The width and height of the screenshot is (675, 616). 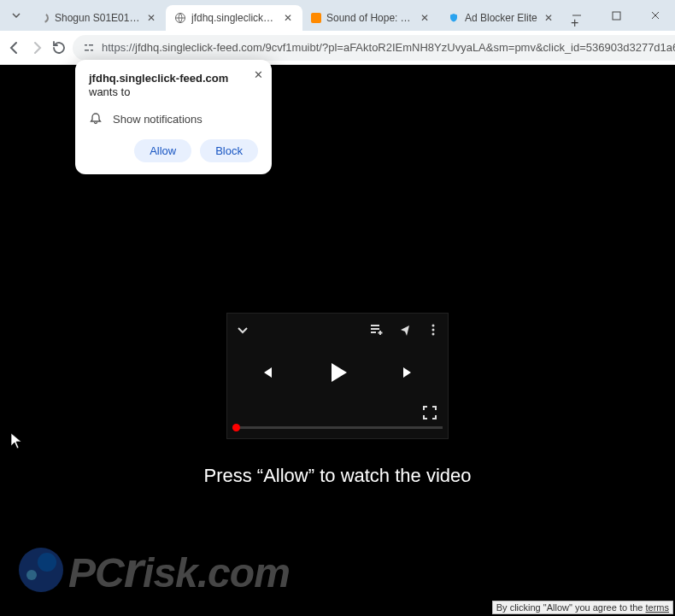 I want to click on maximize-button, so click(x=616, y=15).